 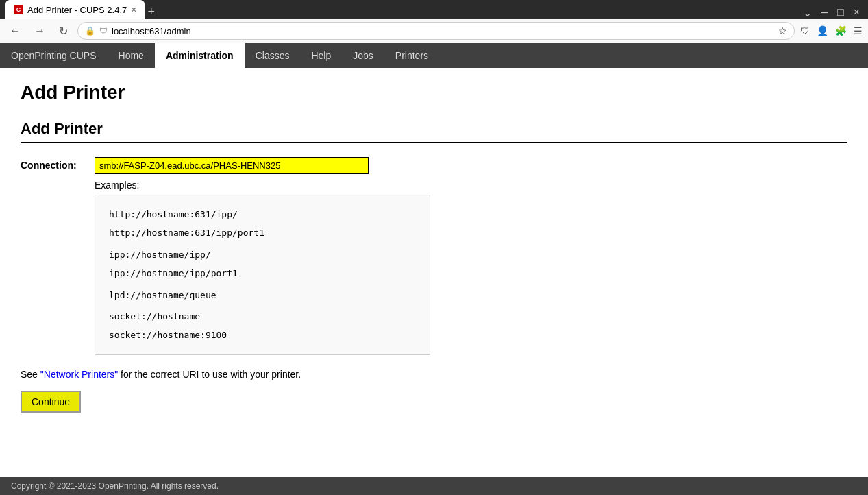 What do you see at coordinates (841, 31) in the screenshot?
I see `extensions-icon: 🧩` at bounding box center [841, 31].